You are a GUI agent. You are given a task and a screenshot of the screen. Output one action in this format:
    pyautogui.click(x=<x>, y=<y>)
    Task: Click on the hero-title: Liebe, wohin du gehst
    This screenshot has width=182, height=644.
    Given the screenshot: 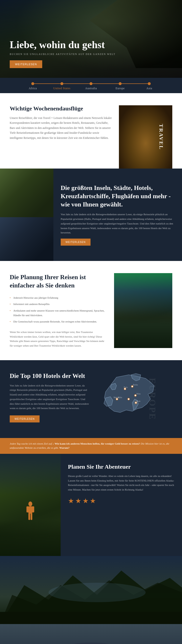 What is the action you would take?
    pyautogui.click(x=63, y=45)
    